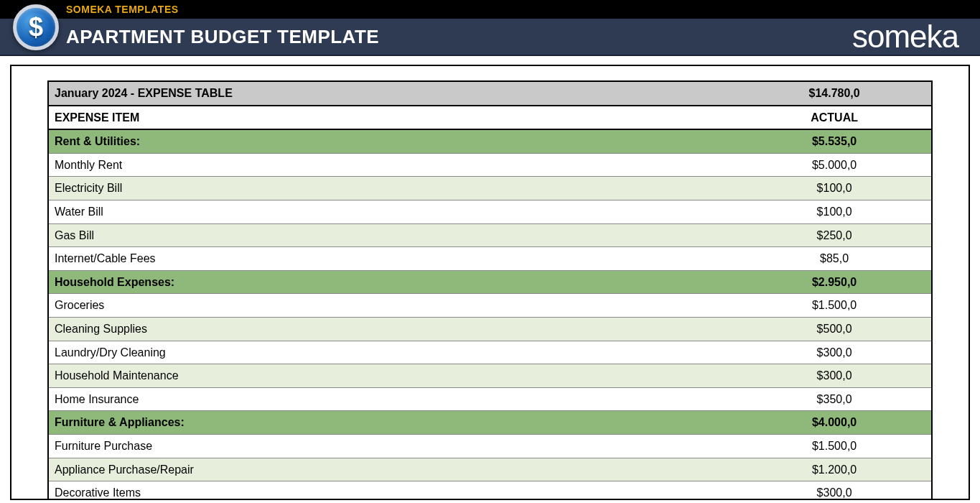 The height and width of the screenshot is (503, 980). I want to click on top-banner: SOMEKA TEMPLATES APARTMENT BUDGET TEMPLA…, so click(490, 28).